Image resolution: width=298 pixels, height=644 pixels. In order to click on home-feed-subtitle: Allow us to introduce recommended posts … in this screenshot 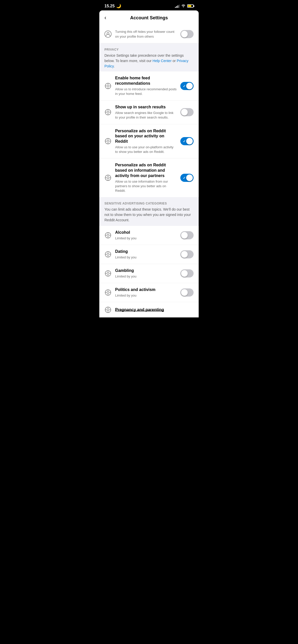, I will do `click(146, 92)`.